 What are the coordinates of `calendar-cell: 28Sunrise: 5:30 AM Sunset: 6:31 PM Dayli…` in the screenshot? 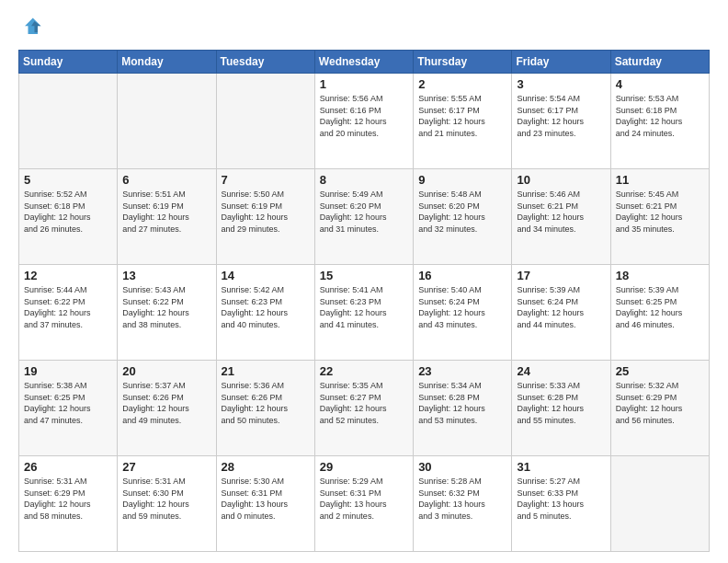 It's located at (265, 504).